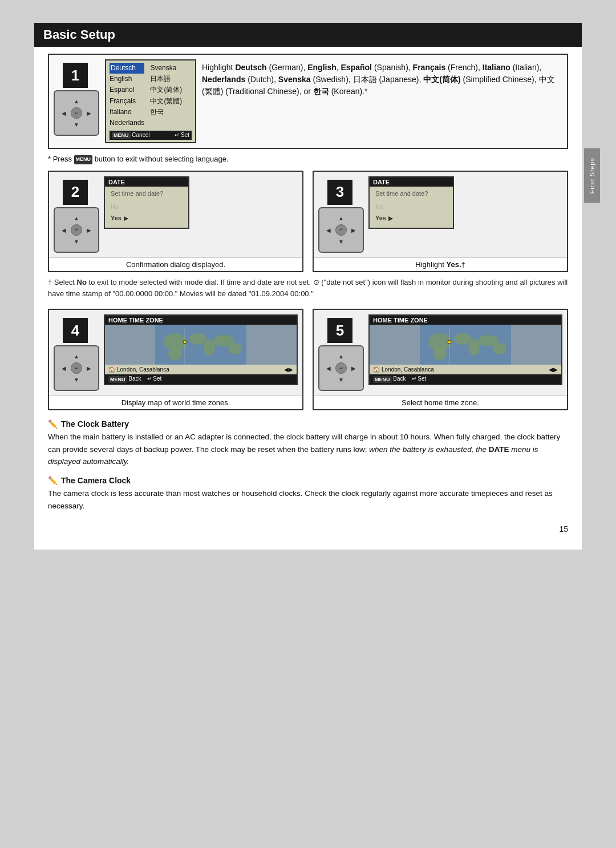 The height and width of the screenshot is (848, 616). What do you see at coordinates (308, 466) in the screenshot?
I see `notes-section: ✏️ The Clock Battery When the main batte…` at bounding box center [308, 466].